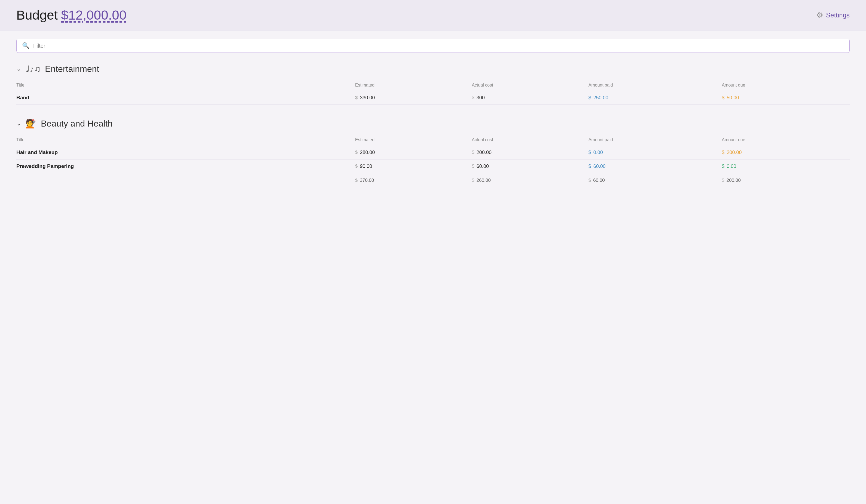  Describe the element at coordinates (37, 152) in the screenshot. I see `item-title: Hair and Makeup` at that location.